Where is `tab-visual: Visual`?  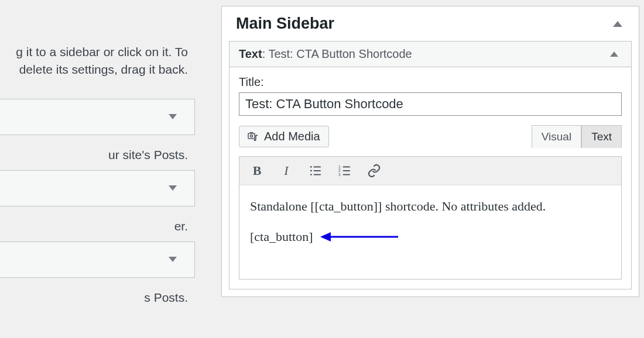 tab-visual: Visual is located at coordinates (556, 137).